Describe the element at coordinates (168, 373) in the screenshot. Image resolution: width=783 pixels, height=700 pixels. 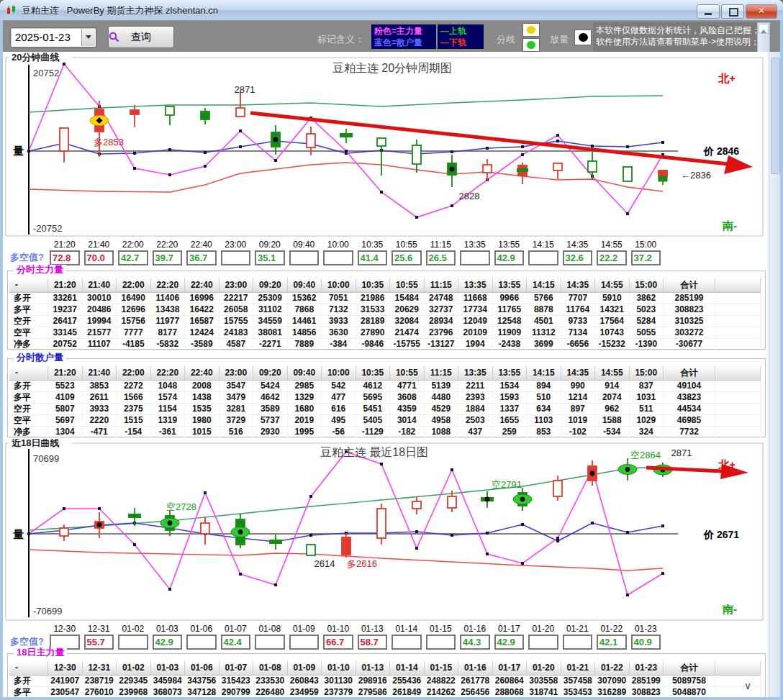
I see `column-header: 22:20` at that location.